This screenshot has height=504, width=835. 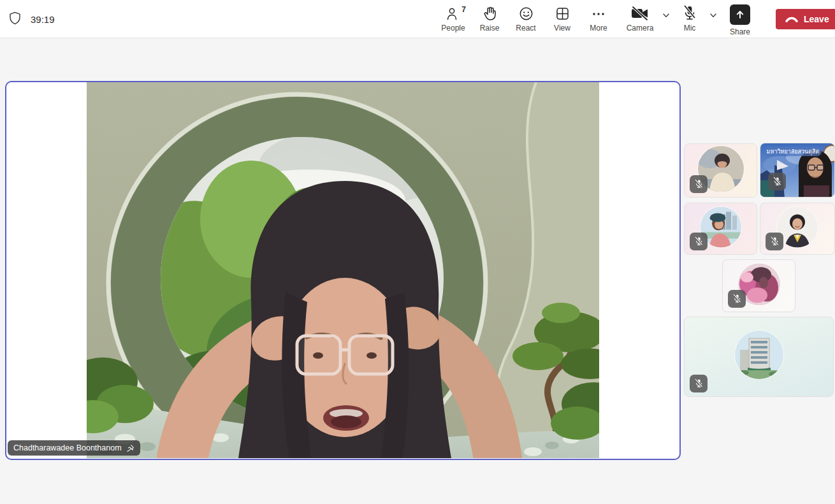 I want to click on avatar, so click(x=759, y=355).